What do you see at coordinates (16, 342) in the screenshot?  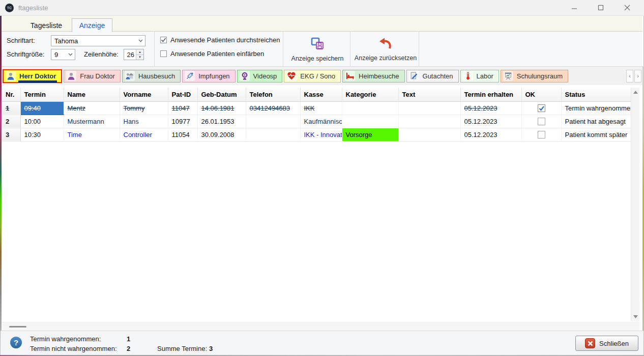 I see `help-icon: ?` at bounding box center [16, 342].